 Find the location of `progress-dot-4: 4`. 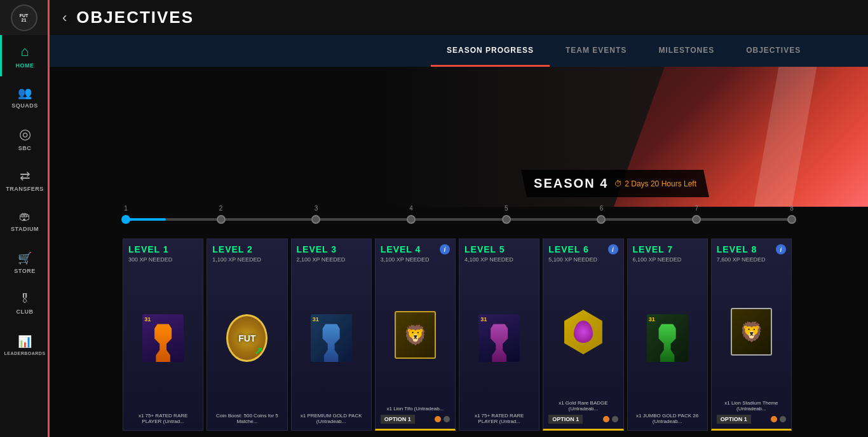

progress-dot-4: 4 is located at coordinates (411, 219).